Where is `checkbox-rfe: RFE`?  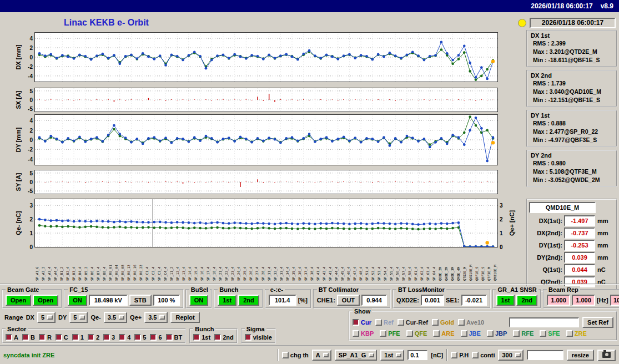 checkbox-rfe: RFE is located at coordinates (523, 333).